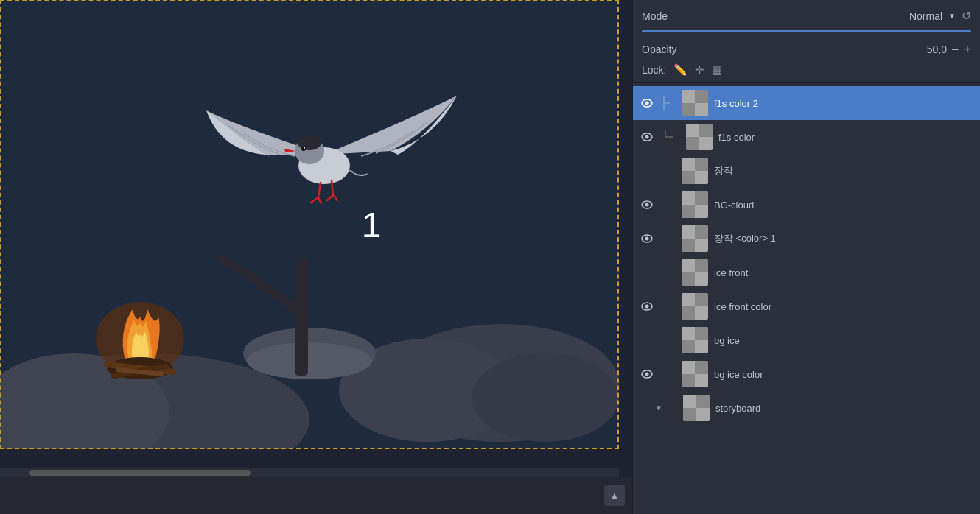  What do you see at coordinates (806, 31) in the screenshot?
I see `opacity-slider` at bounding box center [806, 31].